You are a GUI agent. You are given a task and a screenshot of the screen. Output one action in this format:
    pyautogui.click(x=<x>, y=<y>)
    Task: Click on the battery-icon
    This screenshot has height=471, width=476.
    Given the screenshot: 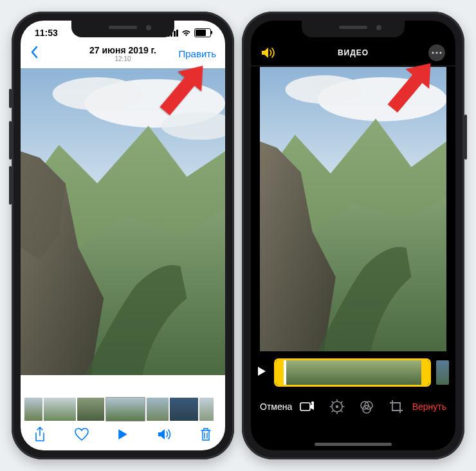 What is the action you would take?
    pyautogui.click(x=203, y=33)
    